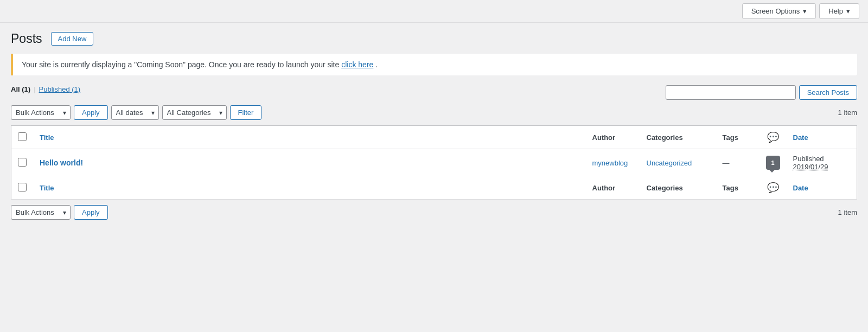  Describe the element at coordinates (773, 138) in the screenshot. I see `header-comments: 💬` at that location.